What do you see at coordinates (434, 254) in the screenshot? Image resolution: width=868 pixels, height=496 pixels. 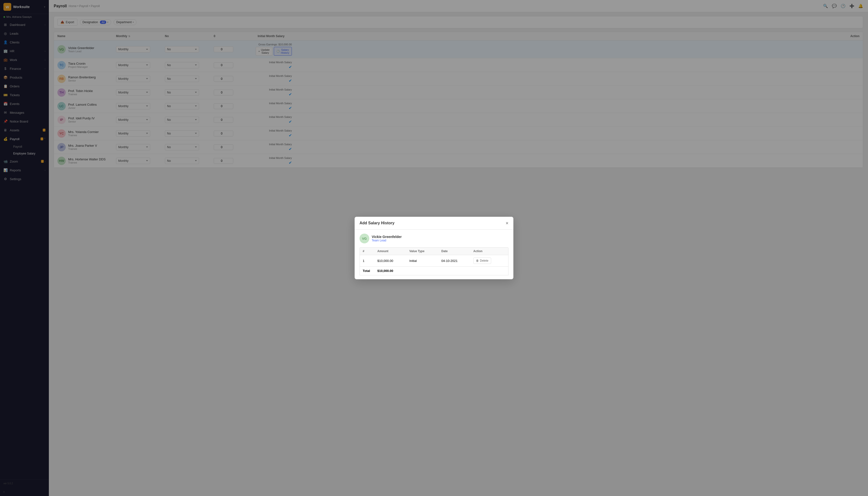 I see `modal-body: VG Vickie Greenfelder Team Lead # Amount…` at bounding box center [434, 254].